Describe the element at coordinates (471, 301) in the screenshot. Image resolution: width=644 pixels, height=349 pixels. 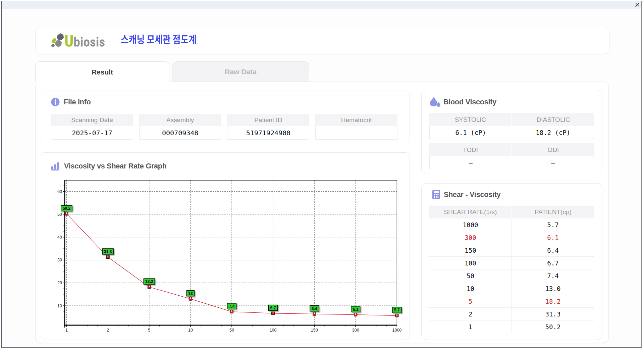
I see `shear-rate-cell: 5` at that location.